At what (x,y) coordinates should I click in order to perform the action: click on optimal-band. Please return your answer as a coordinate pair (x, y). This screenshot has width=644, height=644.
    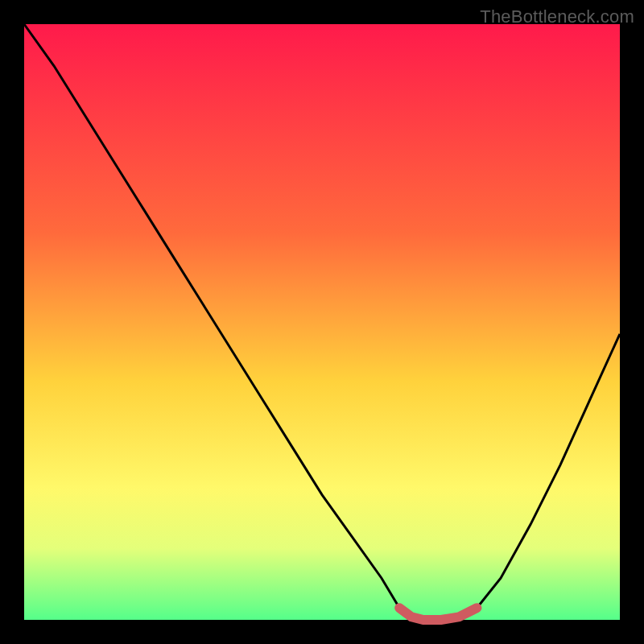
    Looking at the image, I should click on (438, 613).